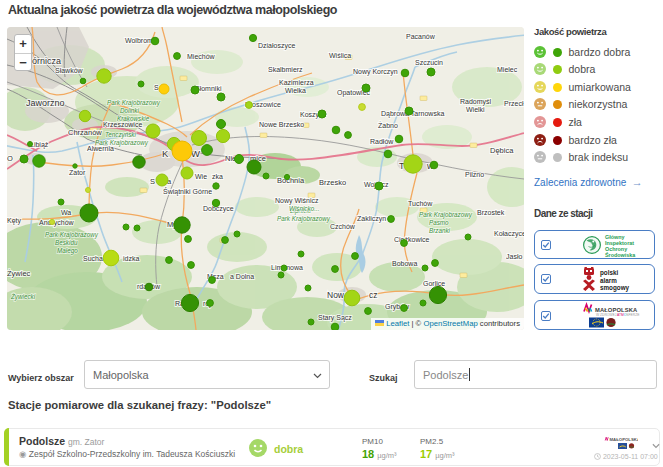 The width and height of the screenshot is (663, 467). Describe the element at coordinates (429, 62) in the screenshot. I see `svg-text: Szczucin` at that location.